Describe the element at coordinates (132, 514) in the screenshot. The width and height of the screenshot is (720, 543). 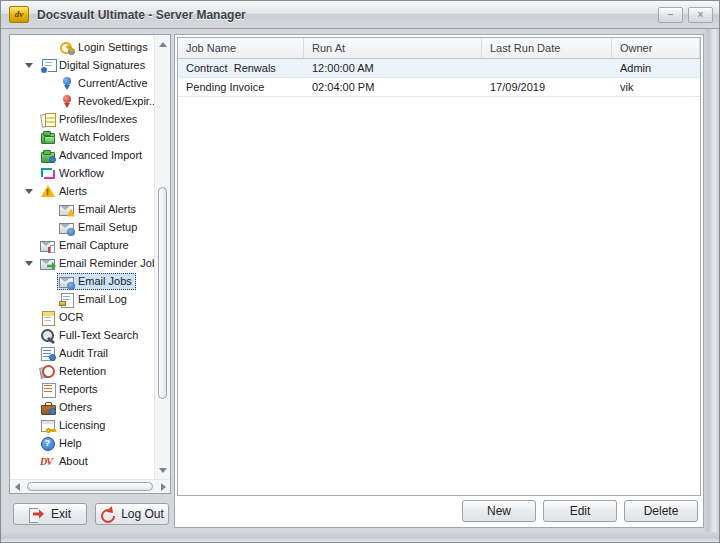
I see `logout-button: Log Out` at that location.